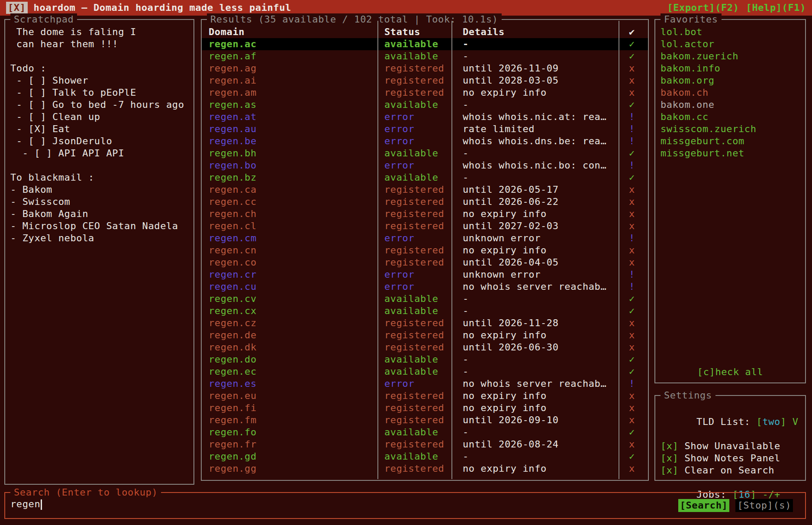 The width and height of the screenshot is (812, 525). What do you see at coordinates (425, 93) in the screenshot?
I see `table-row: regen.am registered no expiry info x` at bounding box center [425, 93].